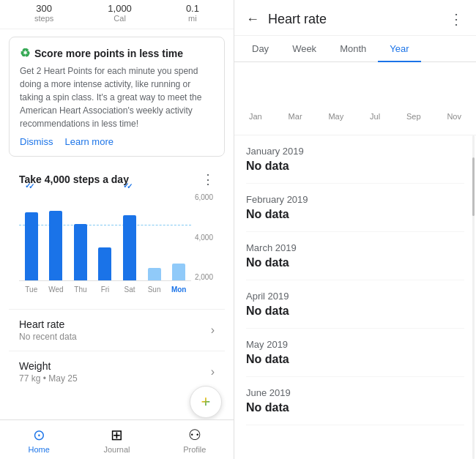 The height and width of the screenshot is (459, 476). I want to click on bar-tue-bar: ✓, so click(31, 246).